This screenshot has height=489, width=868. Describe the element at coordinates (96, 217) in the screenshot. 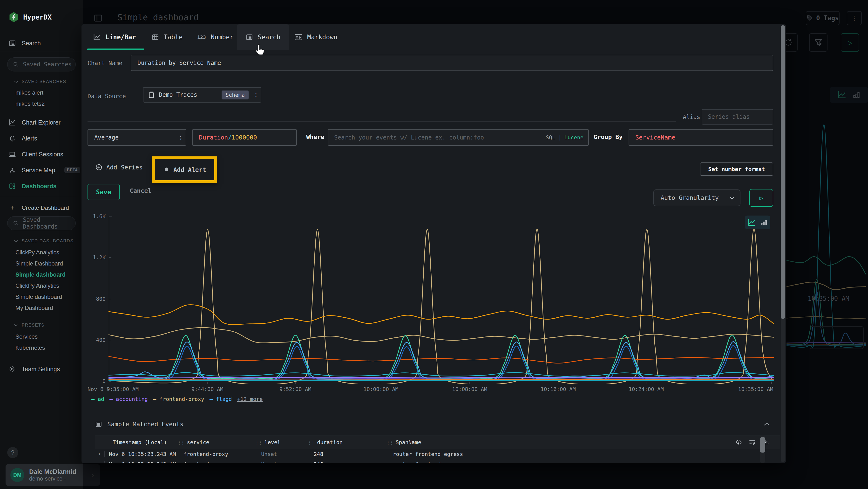

I see `y-tick: 1.6K` at that location.